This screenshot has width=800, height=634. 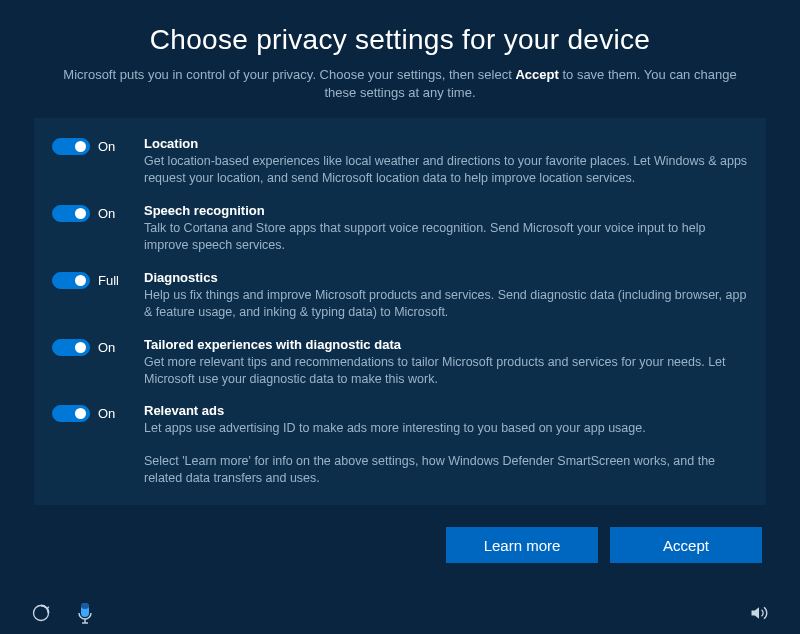 What do you see at coordinates (759, 613) in the screenshot?
I see `volume-icon` at bounding box center [759, 613].